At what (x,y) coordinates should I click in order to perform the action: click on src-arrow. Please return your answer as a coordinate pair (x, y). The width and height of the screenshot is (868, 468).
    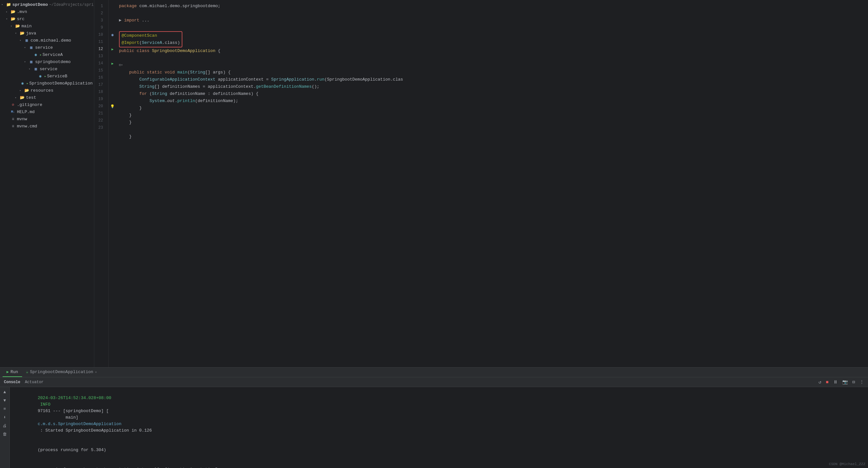
    Looking at the image, I should click on (8, 19).